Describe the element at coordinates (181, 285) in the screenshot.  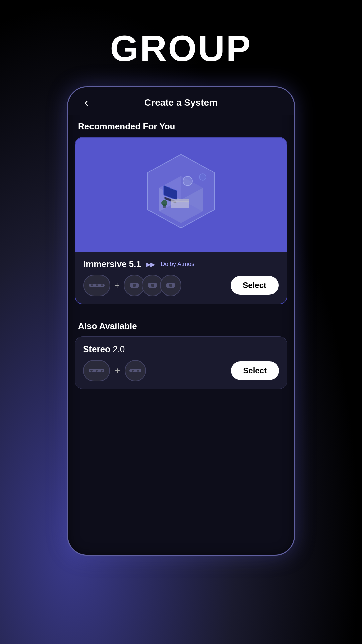
I see `card-products-row: +` at that location.